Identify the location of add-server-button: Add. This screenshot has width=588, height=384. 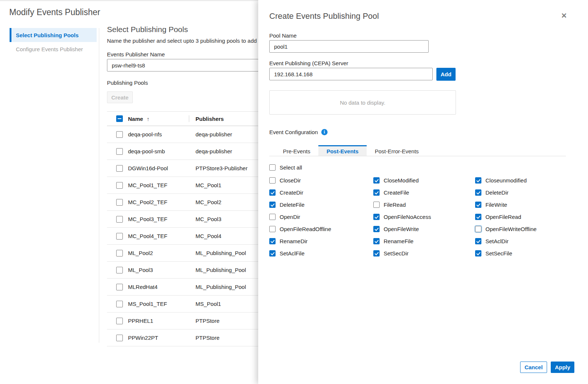
(446, 74).